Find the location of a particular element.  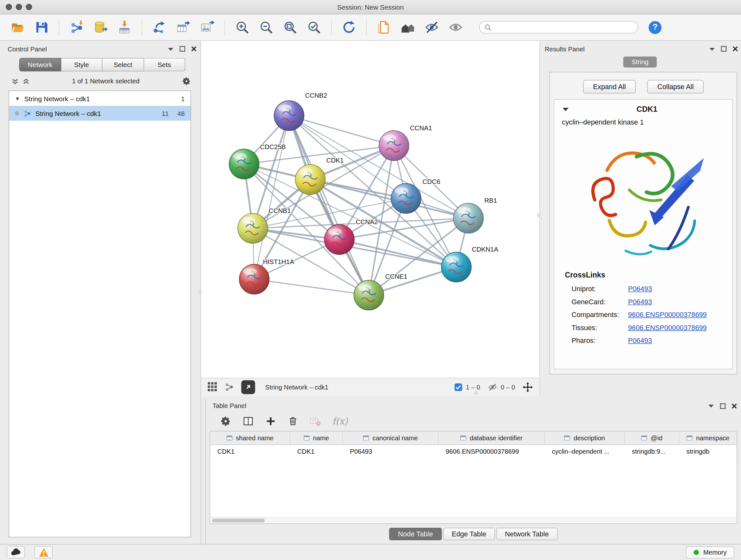

import-network-file-button is located at coordinates (77, 27).